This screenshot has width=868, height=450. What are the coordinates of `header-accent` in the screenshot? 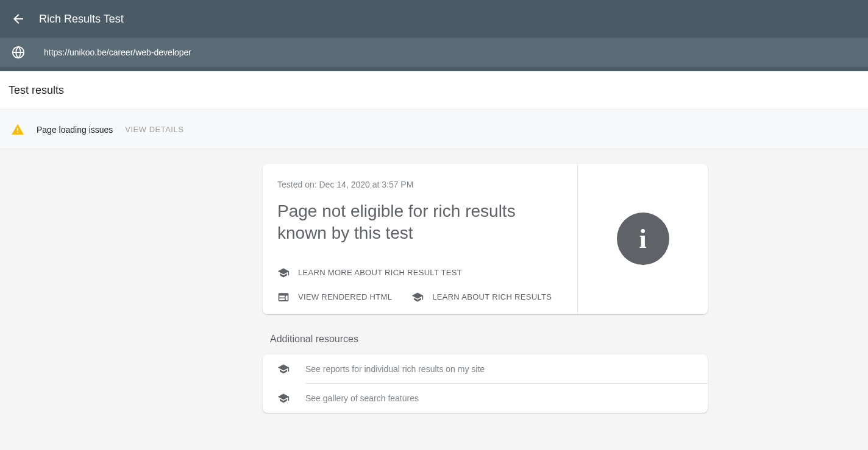 It's located at (434, 69).